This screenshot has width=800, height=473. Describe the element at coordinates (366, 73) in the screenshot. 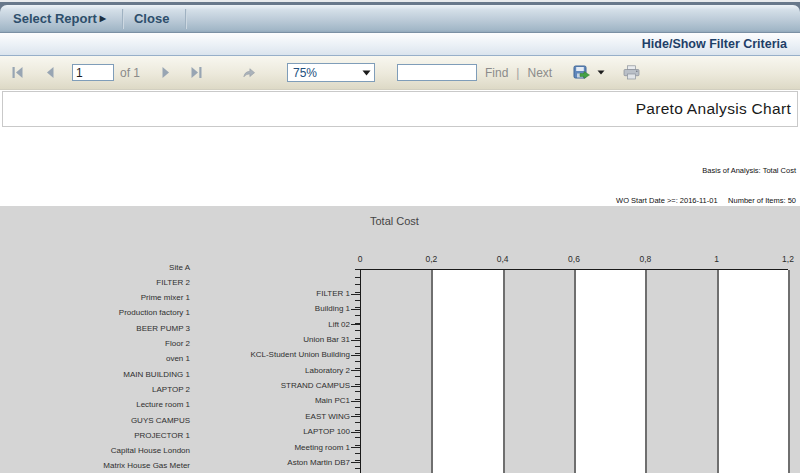

I see `chevron-down-icon` at that location.